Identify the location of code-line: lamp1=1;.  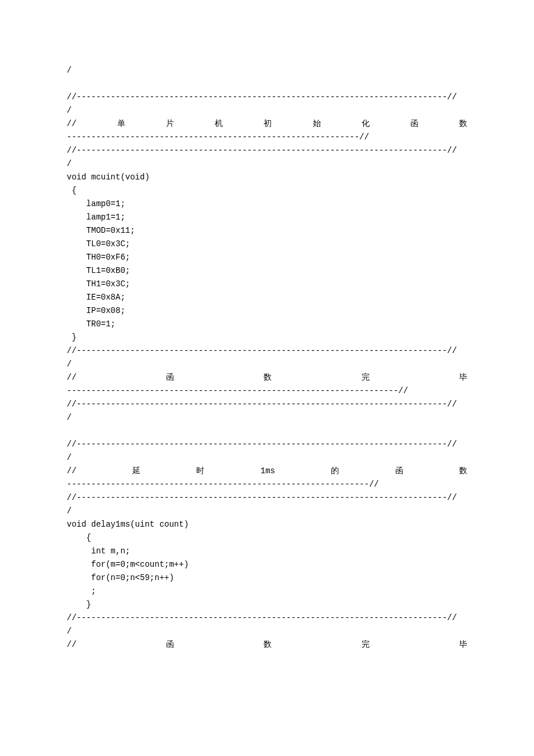
(267, 217).